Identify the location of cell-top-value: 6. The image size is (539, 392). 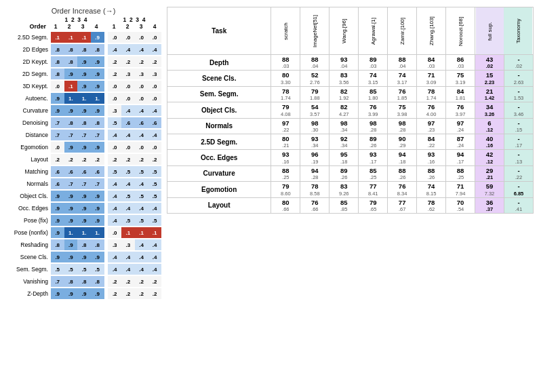
(490, 123).